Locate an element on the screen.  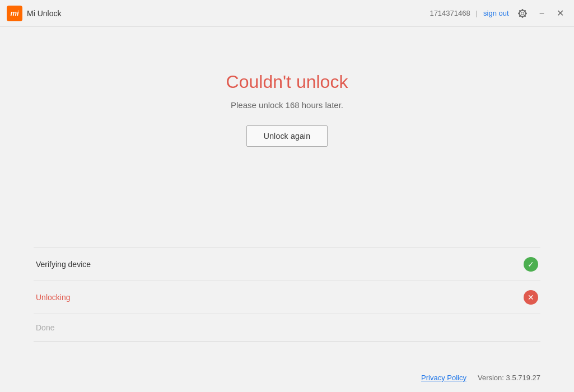
checkmark-icon: ✓ is located at coordinates (531, 264).